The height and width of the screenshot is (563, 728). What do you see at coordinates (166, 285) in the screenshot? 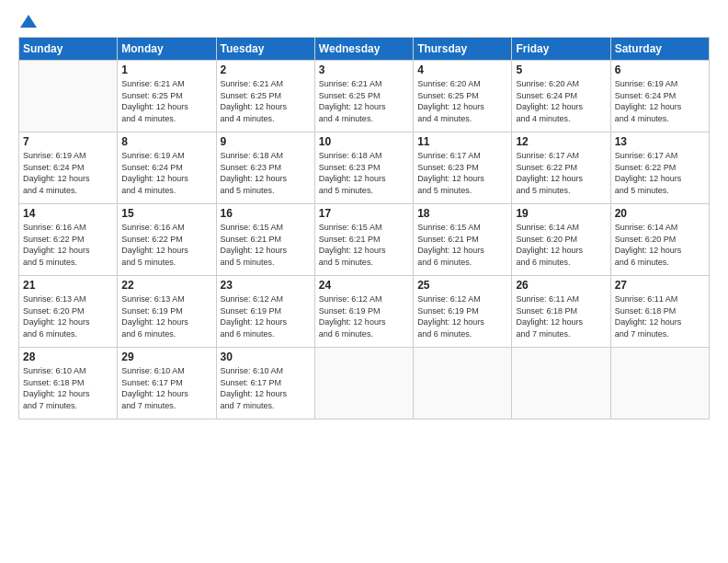
I see `day-number: 22` at bounding box center [166, 285].